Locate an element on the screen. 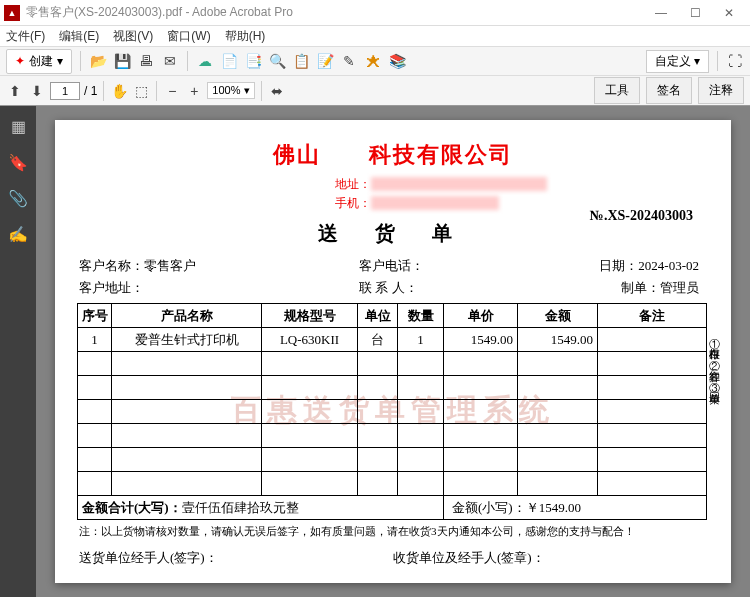  cell-note is located at coordinates (652, 340).